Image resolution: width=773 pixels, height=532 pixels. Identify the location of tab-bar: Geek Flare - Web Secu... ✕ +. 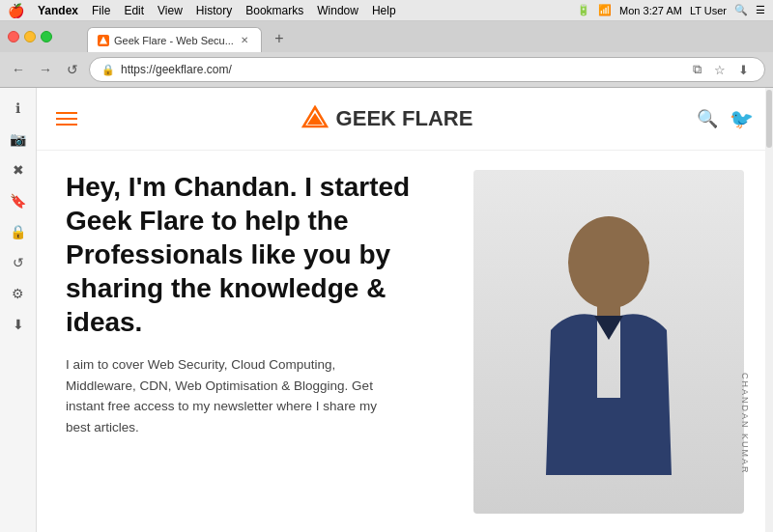
(386, 37).